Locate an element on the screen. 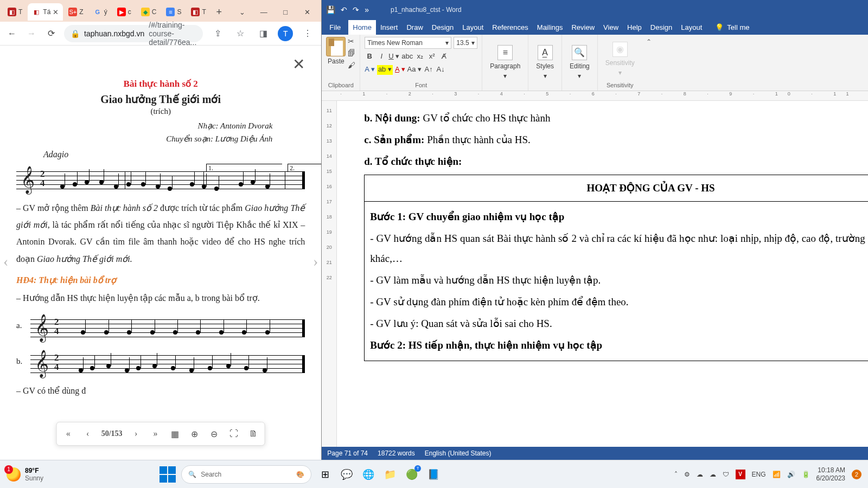 Image resolution: width=868 pixels, height=488 pixels. tab-7: ◧T is located at coordinates (199, 12).